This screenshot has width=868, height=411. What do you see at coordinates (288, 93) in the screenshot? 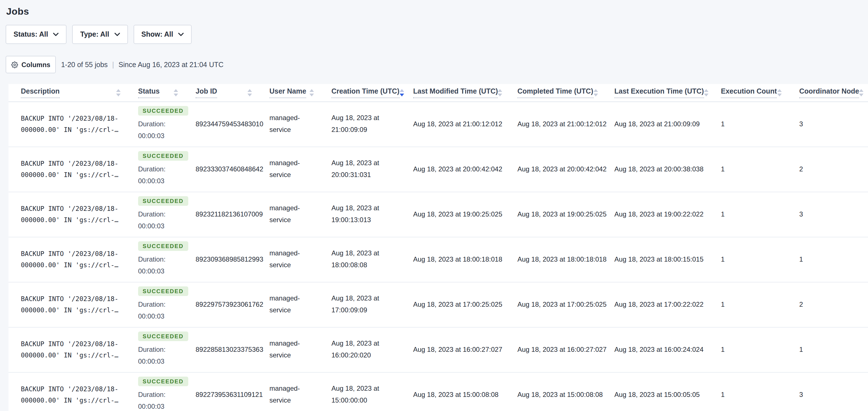
I see `column-header-user-name: User Name` at bounding box center [288, 93].